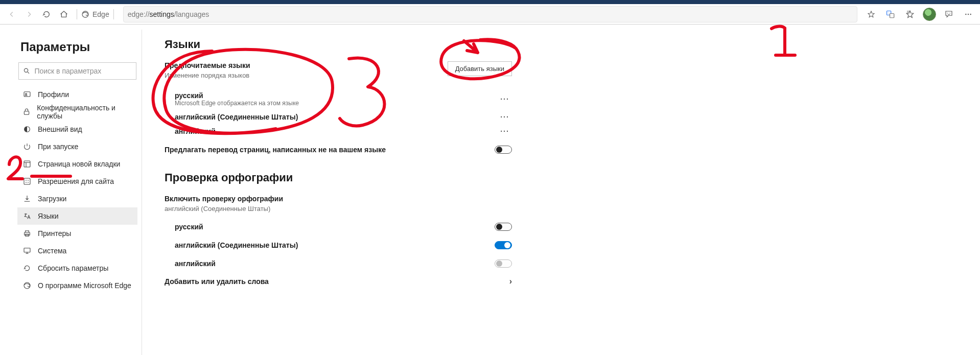  Describe the element at coordinates (76, 181) in the screenshot. I see `nav-label: Разрешения для сайта` at that location.